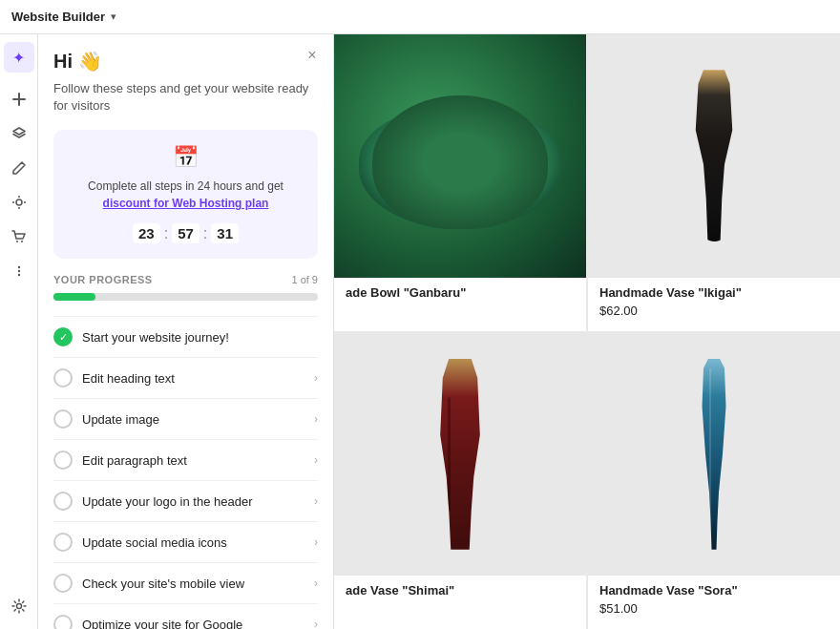 The height and width of the screenshot is (629, 840). I want to click on step-circle-mobile, so click(63, 583).